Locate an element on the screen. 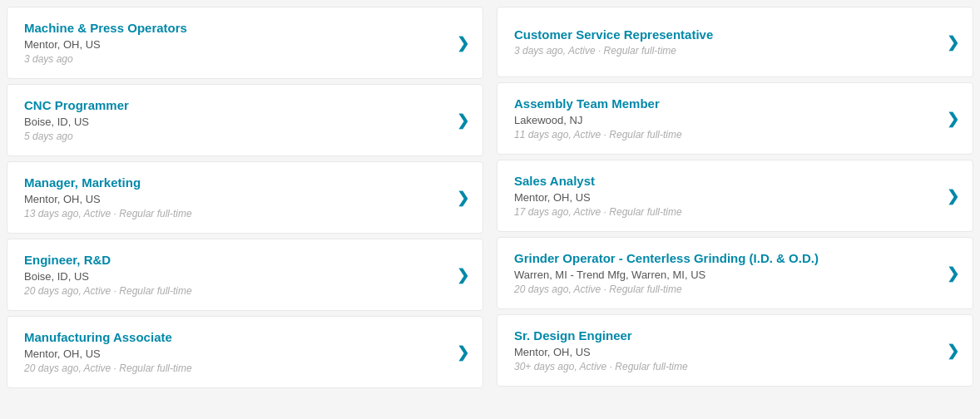 The image size is (980, 419). job-card-job-2: CNC ProgrammerBoise, ID, US5 days ago❯ is located at coordinates (245, 120).